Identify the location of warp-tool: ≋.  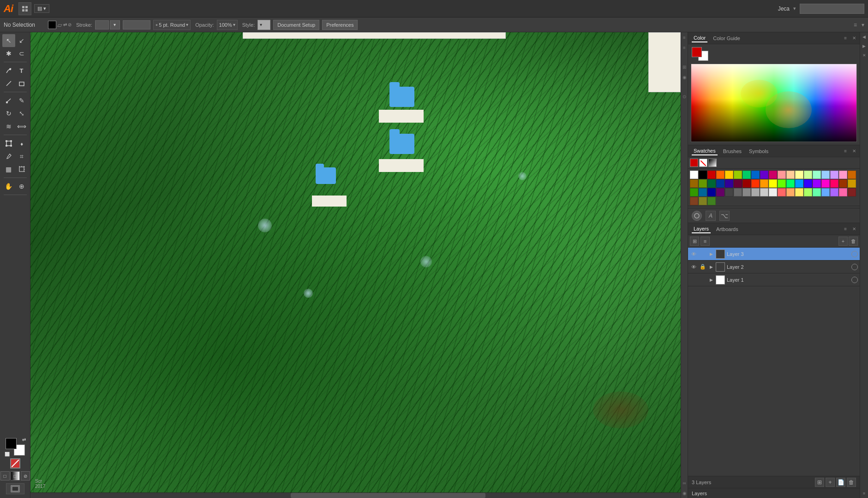
(9, 126).